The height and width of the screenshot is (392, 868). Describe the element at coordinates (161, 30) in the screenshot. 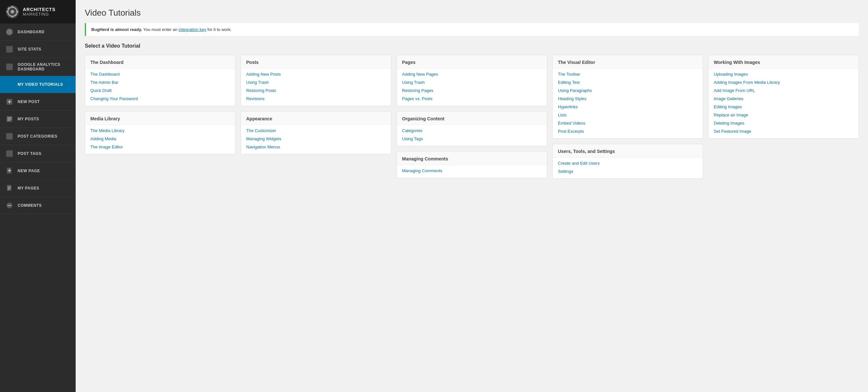

I see `notice-text: You must enter an` at that location.